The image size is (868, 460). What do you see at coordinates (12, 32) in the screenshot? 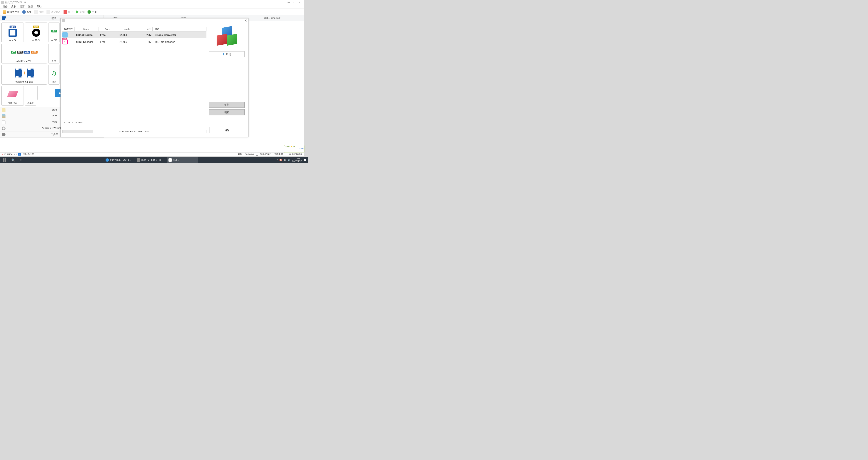
I see `format-mp4: MP4 -> MP4` at bounding box center [12, 32].